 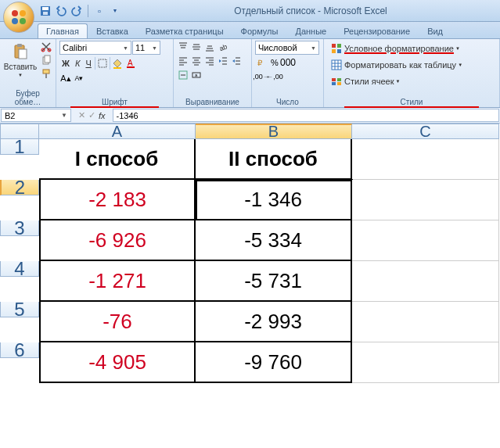 What do you see at coordinates (274, 200) in the screenshot?
I see `cell-b2: -1 346` at bounding box center [274, 200].